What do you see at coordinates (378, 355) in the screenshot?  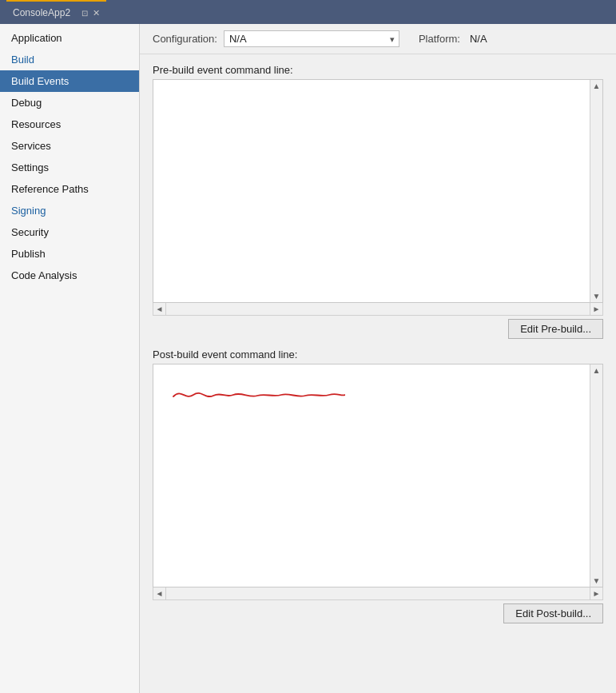 I see `post-build-label: Post-build event command line:` at bounding box center [378, 355].